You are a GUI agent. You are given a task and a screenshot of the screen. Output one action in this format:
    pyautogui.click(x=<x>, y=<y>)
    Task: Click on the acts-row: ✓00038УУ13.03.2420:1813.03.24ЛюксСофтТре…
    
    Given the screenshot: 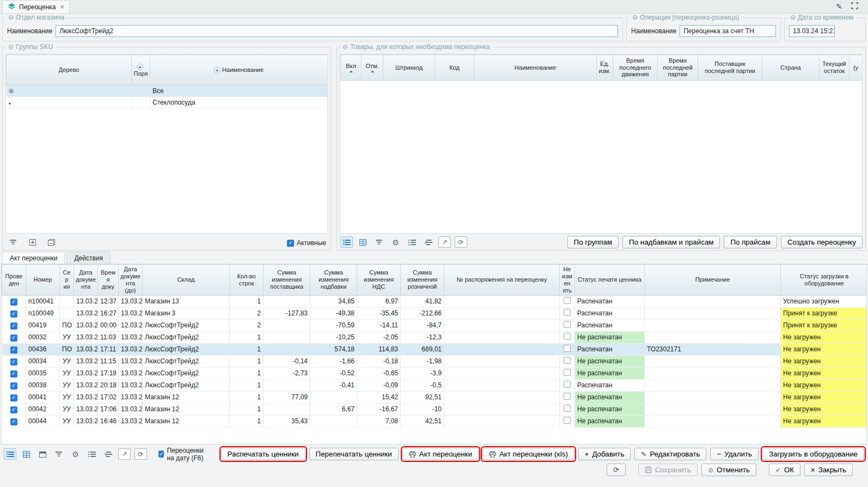 What is the action you would take?
    pyautogui.click(x=435, y=385)
    